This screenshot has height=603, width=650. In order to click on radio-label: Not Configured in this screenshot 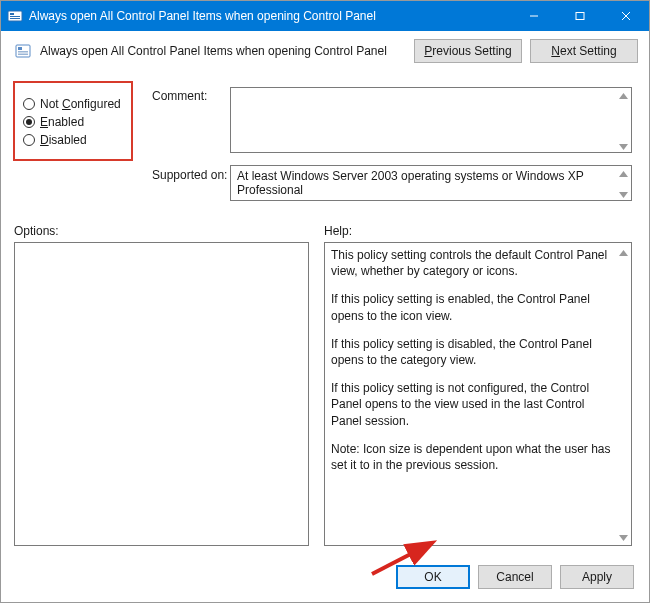, I will do `click(80, 104)`.